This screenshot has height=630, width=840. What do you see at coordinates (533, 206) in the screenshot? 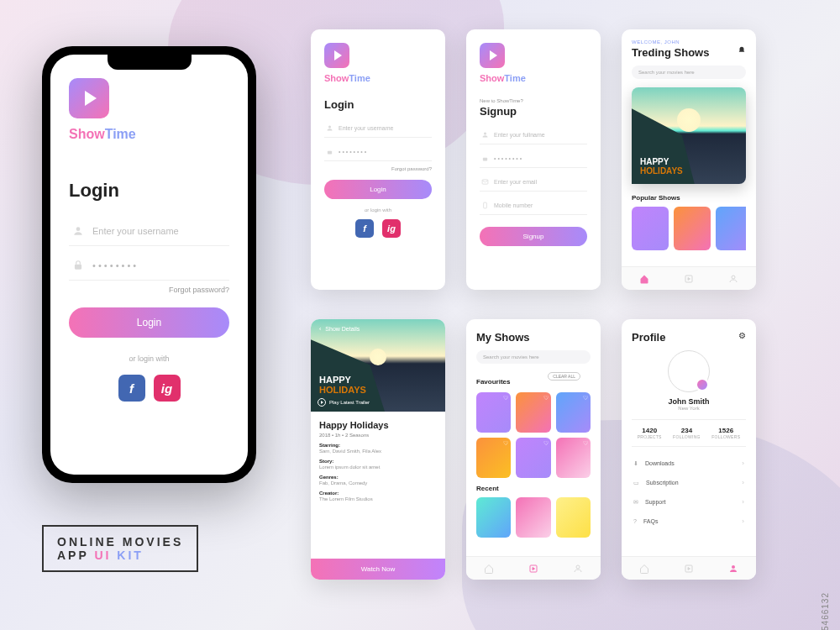
I see `mobile-input: Mobile number` at bounding box center [533, 206].